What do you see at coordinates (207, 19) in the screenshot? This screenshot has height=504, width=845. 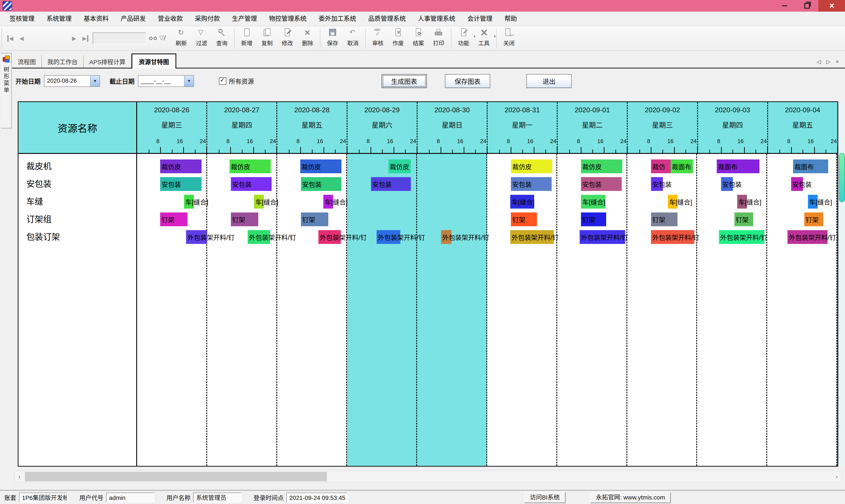 I see `menu-item-采购付款: 采购付款` at bounding box center [207, 19].